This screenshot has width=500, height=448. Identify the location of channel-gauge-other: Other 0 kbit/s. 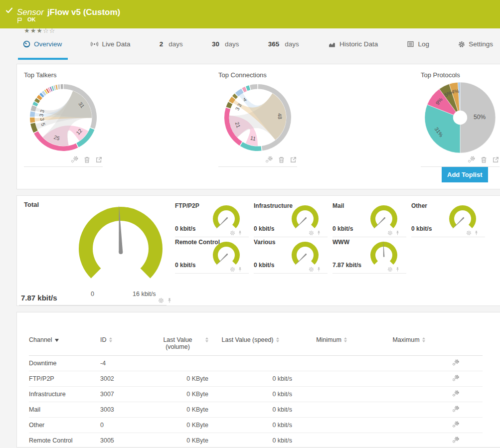
(448, 219).